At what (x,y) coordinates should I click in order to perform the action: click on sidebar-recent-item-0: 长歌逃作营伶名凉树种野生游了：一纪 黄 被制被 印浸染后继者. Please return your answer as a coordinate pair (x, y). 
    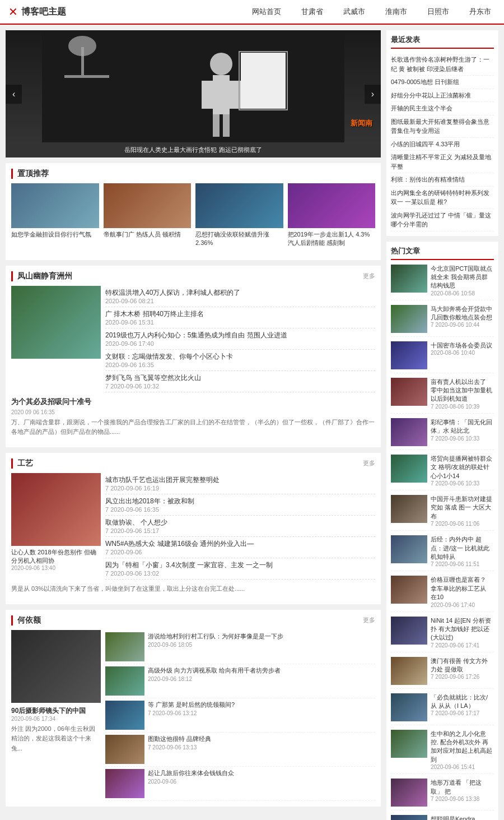
    Looking at the image, I should click on (442, 64).